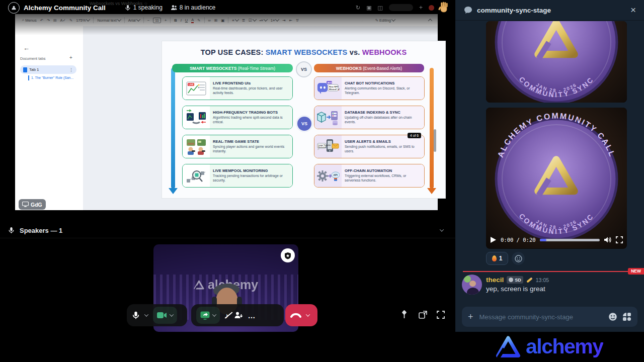 The width and height of the screenshot is (644, 362). I want to click on undo-icon: ↶, so click(42, 20).